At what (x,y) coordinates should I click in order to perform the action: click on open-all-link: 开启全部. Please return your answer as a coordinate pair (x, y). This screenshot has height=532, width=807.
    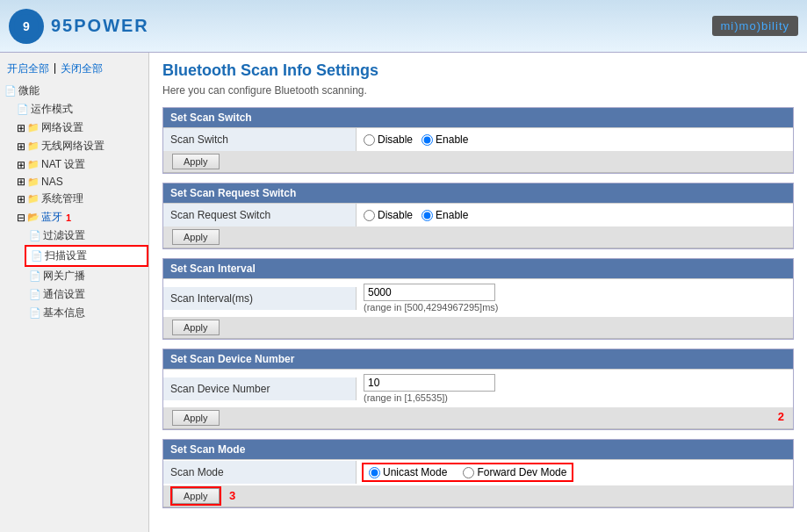
    Looking at the image, I should click on (28, 68).